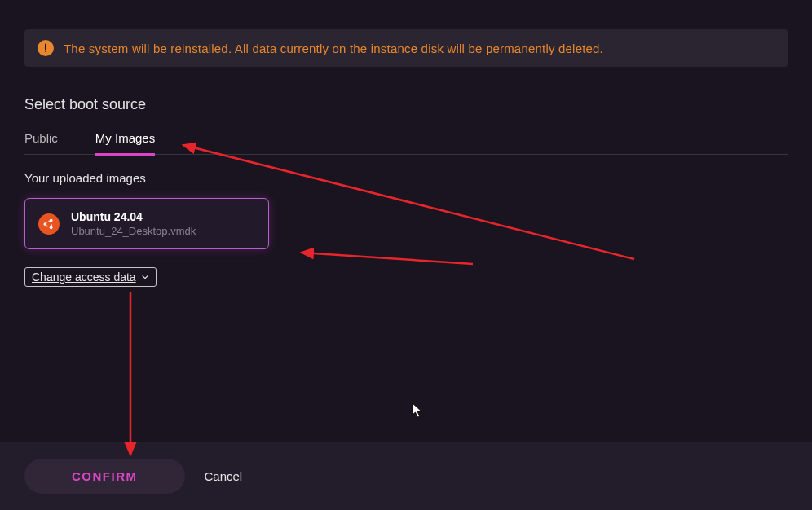 The height and width of the screenshot is (510, 812). What do you see at coordinates (104, 476) in the screenshot?
I see `confirm-button: CONFIRM` at bounding box center [104, 476].